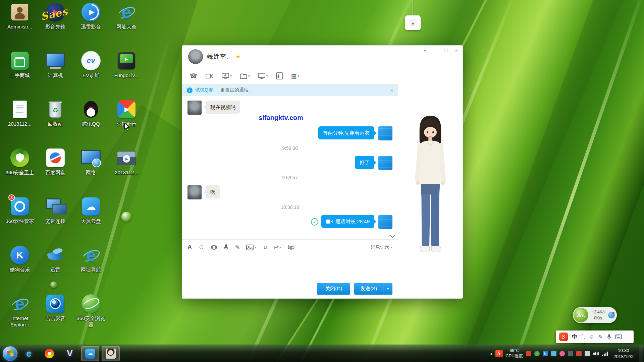 The image size is (644, 362). What do you see at coordinates (290, 168) in the screenshot?
I see `message-list: 现在视频吗 sifangktv.com 等两分钟,先穿着内衣 9:59:38 好…` at bounding box center [290, 168].